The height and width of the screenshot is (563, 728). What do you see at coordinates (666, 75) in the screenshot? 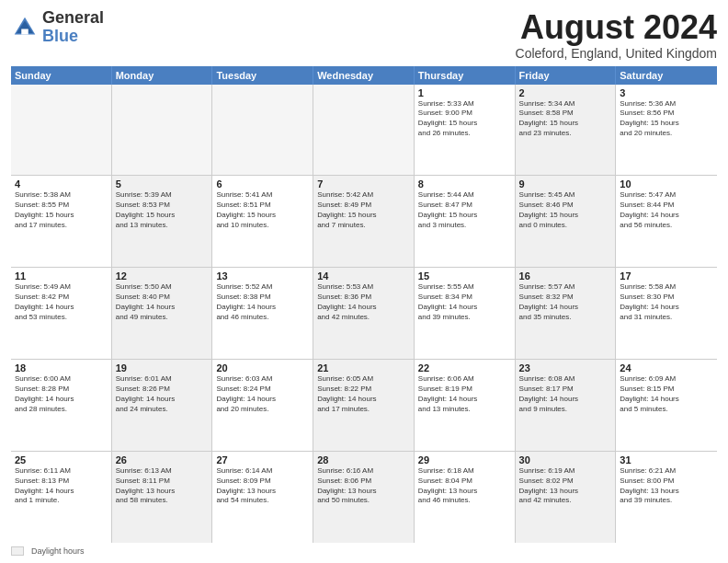
I see `calendar-header-saturday: Saturday` at bounding box center [666, 75].